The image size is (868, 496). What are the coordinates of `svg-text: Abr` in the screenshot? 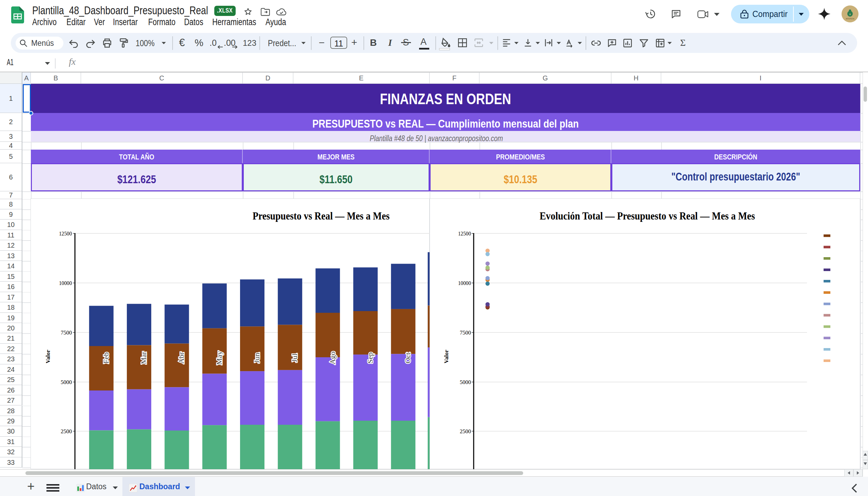 It's located at (181, 358).